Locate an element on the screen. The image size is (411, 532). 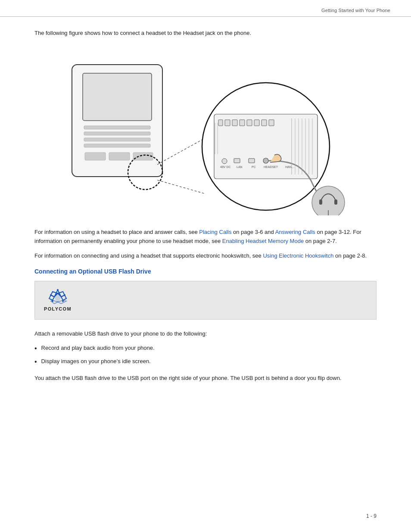
link-electronic-hookswitch: Using Electronic Hookswitch is located at coordinates (298, 256).